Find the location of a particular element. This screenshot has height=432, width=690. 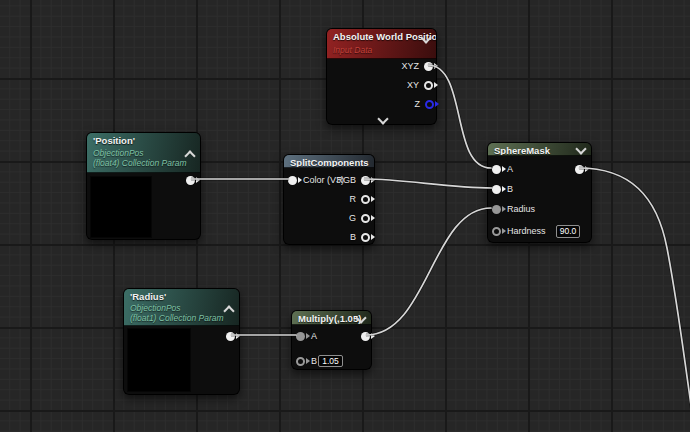

pin-label: G is located at coordinates (352, 218).